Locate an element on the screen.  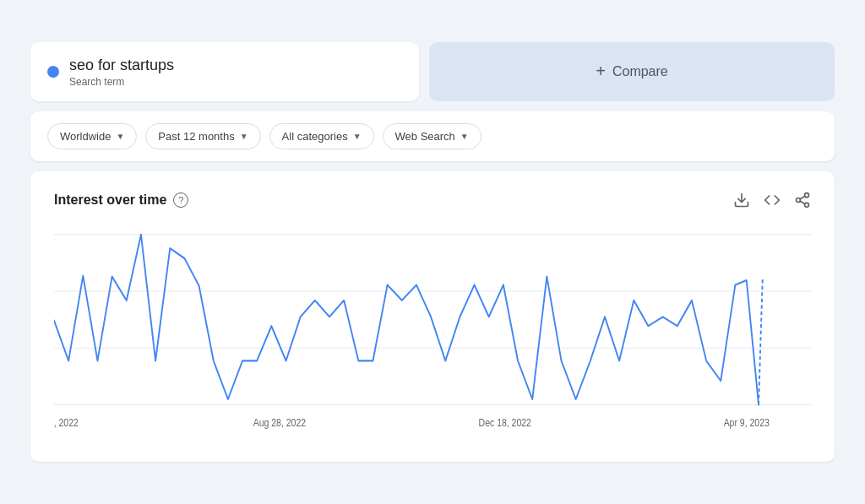
filter-worldwide-label: Worldwide is located at coordinates (85, 137).